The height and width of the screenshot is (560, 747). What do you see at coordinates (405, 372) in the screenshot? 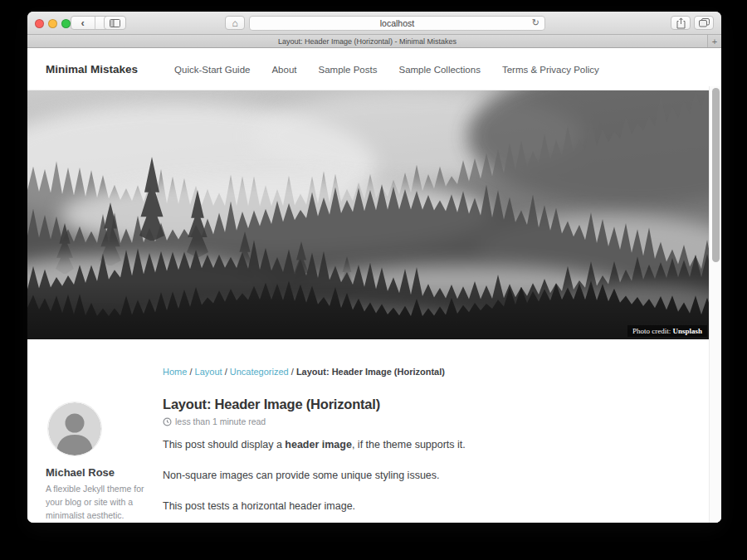
I see `breadcrumb: Home / Layout / Uncategorized / Layout: …` at bounding box center [405, 372].